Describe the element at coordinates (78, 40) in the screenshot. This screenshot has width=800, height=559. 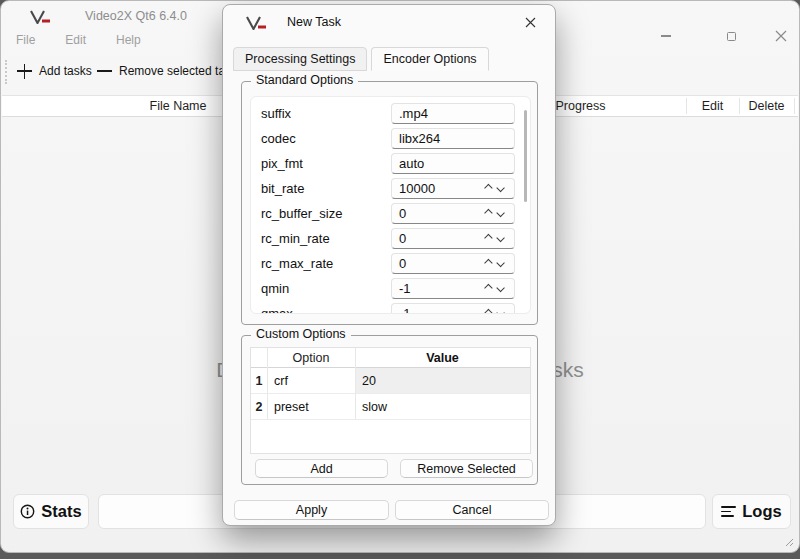
I see `menu-bar: File Edit Help` at that location.